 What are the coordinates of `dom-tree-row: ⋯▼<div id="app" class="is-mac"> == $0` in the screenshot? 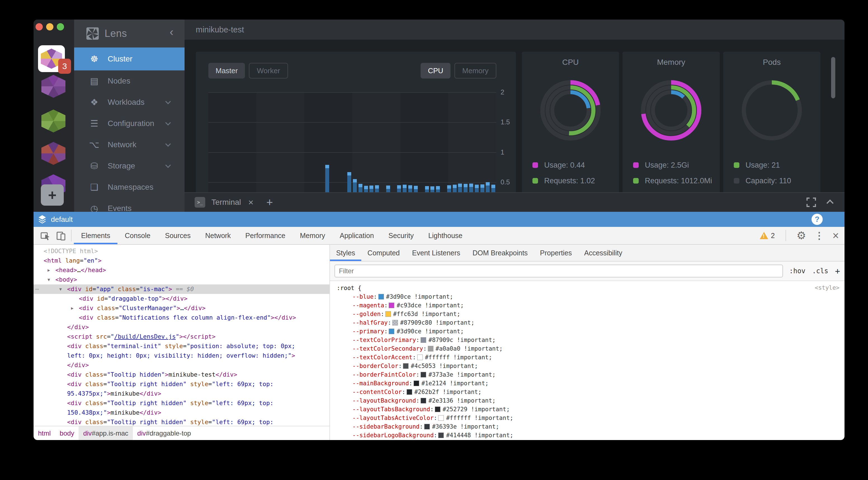 It's located at (182, 289).